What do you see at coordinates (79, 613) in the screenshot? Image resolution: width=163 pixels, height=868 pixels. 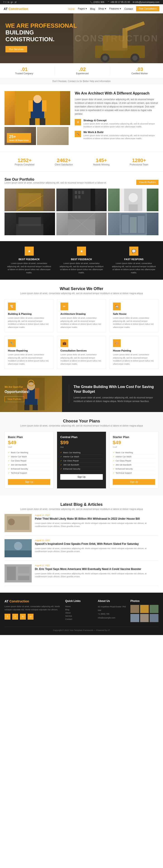 I see `footer-link-about: About` at bounding box center [79, 613].